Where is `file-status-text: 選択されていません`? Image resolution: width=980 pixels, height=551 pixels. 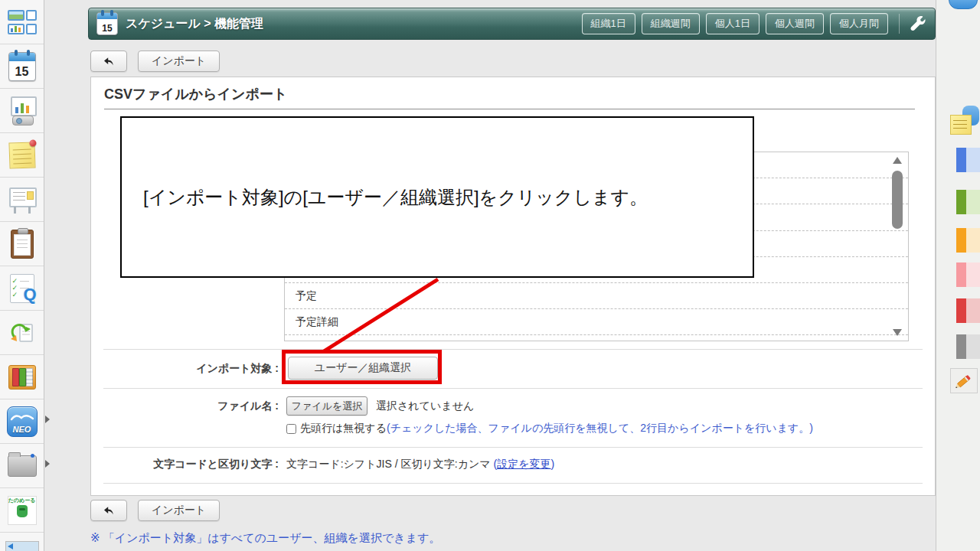 file-status-text: 選択されていません is located at coordinates (425, 406).